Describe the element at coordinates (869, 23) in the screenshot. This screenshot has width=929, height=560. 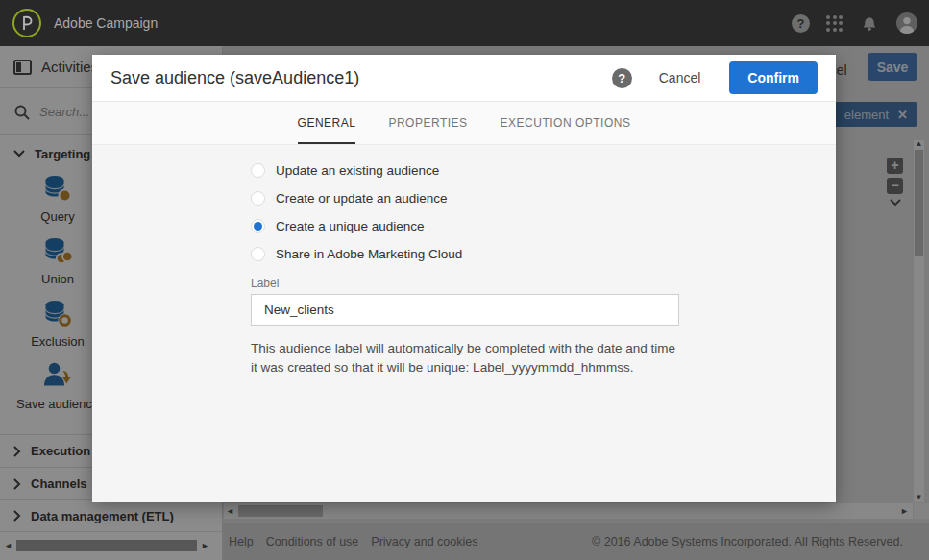
I see `bell-icon` at that location.